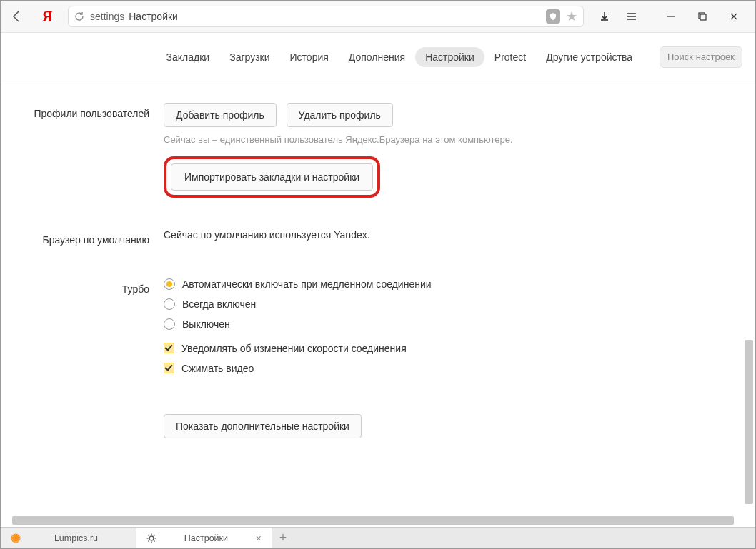 Image resolution: width=756 pixels, height=549 pixels. What do you see at coordinates (272, 177) in the screenshot?
I see `import-bookmarks-button: Импортировать закладки и настройки` at bounding box center [272, 177].